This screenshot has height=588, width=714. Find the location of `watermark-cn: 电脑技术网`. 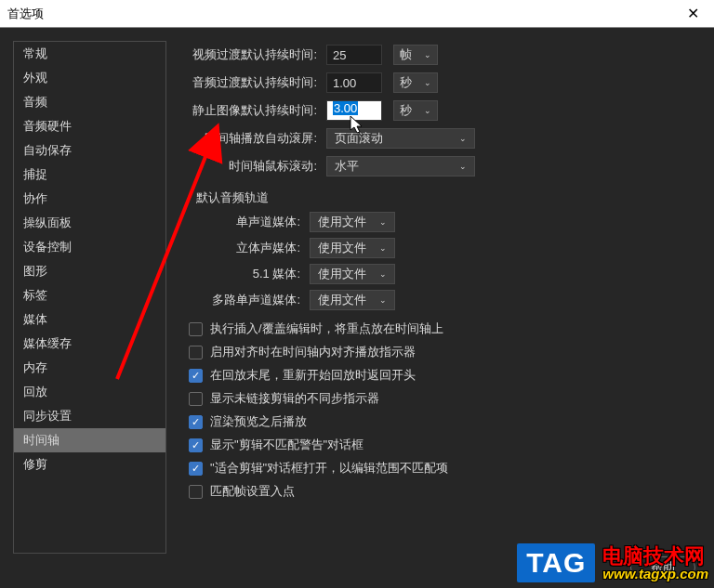

watermark-cn: 电脑技术网 is located at coordinates (655, 555).